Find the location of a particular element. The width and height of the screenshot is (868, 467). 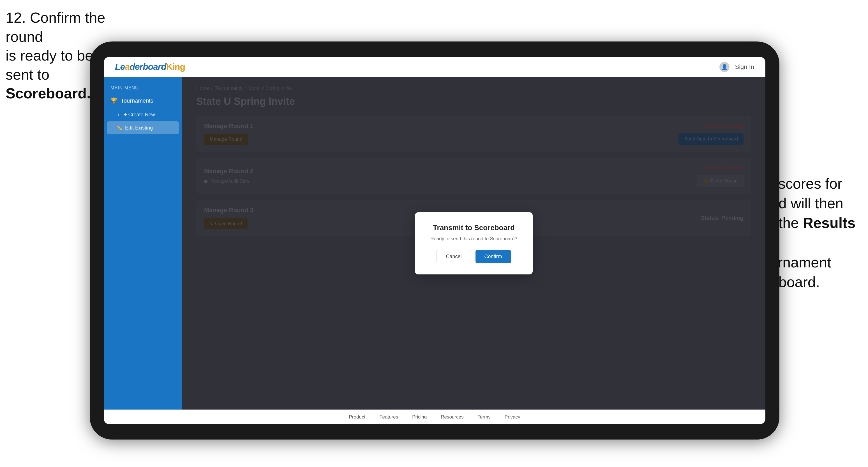

cancel-button: Cancel is located at coordinates (454, 257).